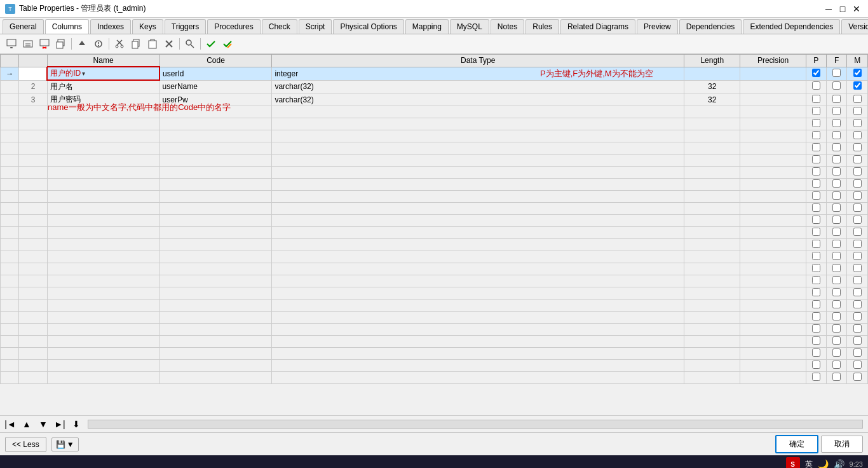  Describe the element at coordinates (67, 27) in the screenshot. I see `tab-columns: Columns` at that location.